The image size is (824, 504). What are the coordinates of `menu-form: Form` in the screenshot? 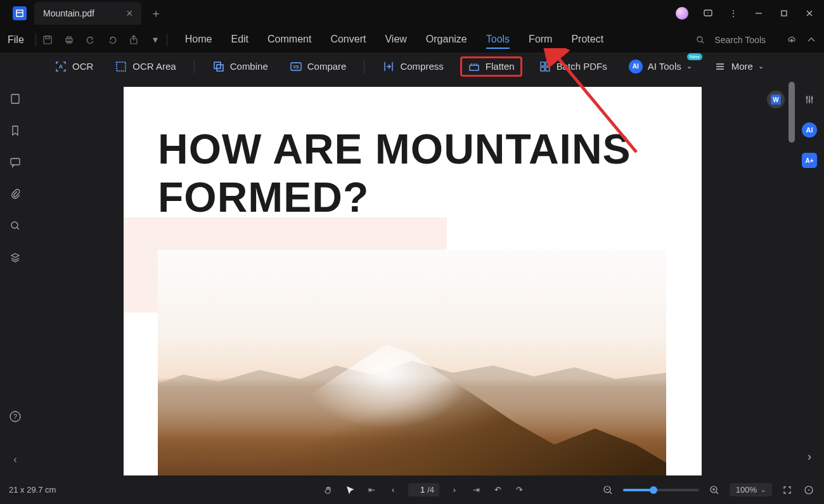 It's located at (540, 40).